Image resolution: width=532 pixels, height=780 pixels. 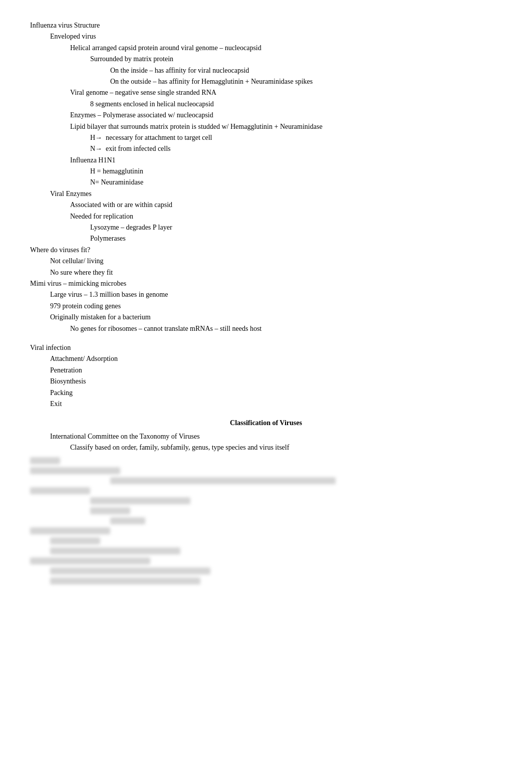 I want to click on mistaken-bacterium: Originally mistaken for a bacterium, so click(x=276, y=317).